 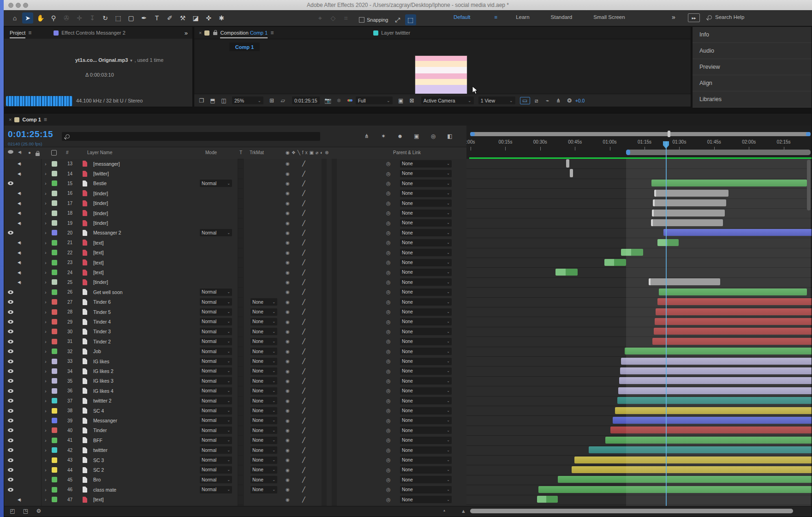 I want to click on mask-visibility-icon: ▱, so click(x=283, y=101).